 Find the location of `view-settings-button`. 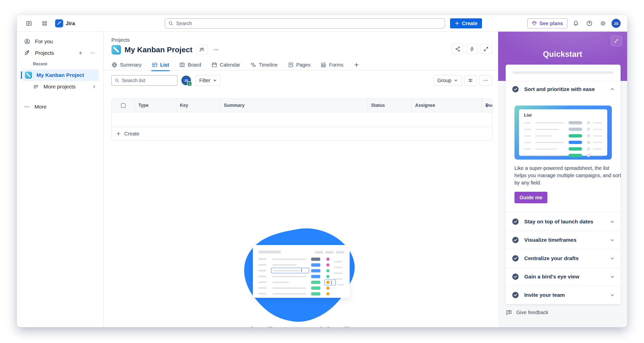

view-settings-button is located at coordinates (470, 80).